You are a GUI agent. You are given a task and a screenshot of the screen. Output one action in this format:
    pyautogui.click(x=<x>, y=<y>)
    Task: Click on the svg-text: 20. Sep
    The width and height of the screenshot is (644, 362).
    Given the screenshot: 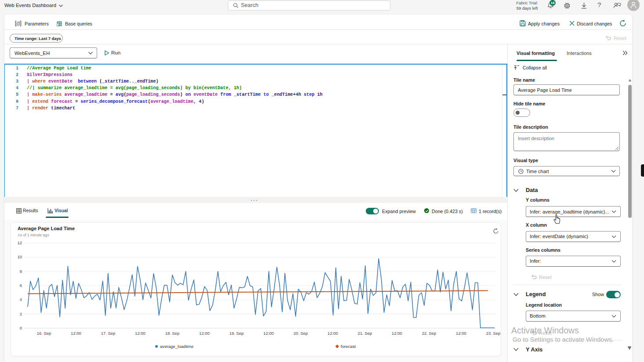 What is the action you would take?
    pyautogui.click(x=301, y=333)
    